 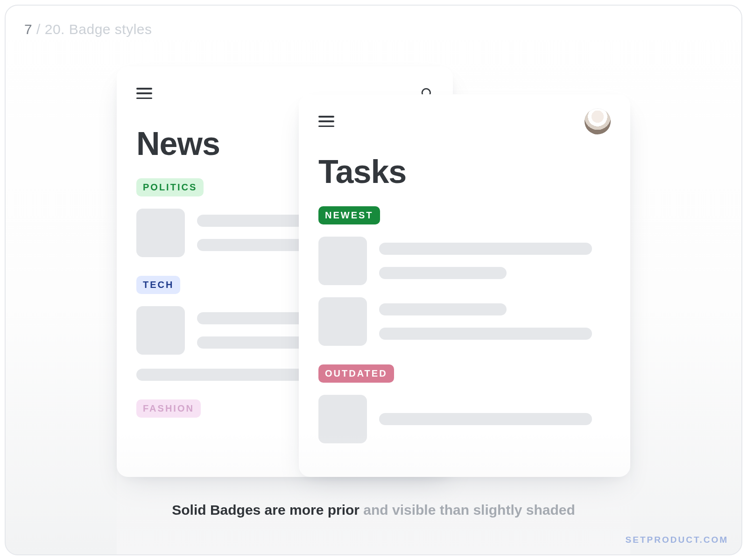 I want to click on tasks-section-outdated: Outdated, so click(x=465, y=404).